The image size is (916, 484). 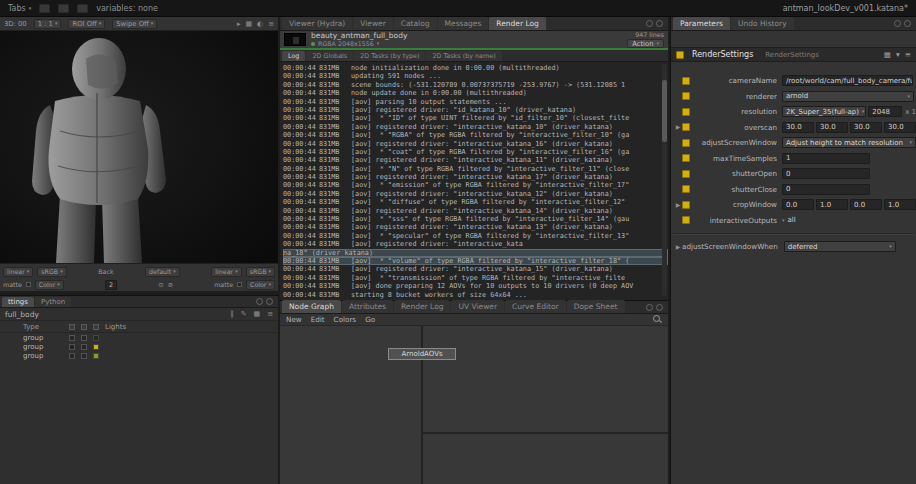 What do you see at coordinates (260, 24) in the screenshot?
I see `contrast-icon: ◐` at bounding box center [260, 24].